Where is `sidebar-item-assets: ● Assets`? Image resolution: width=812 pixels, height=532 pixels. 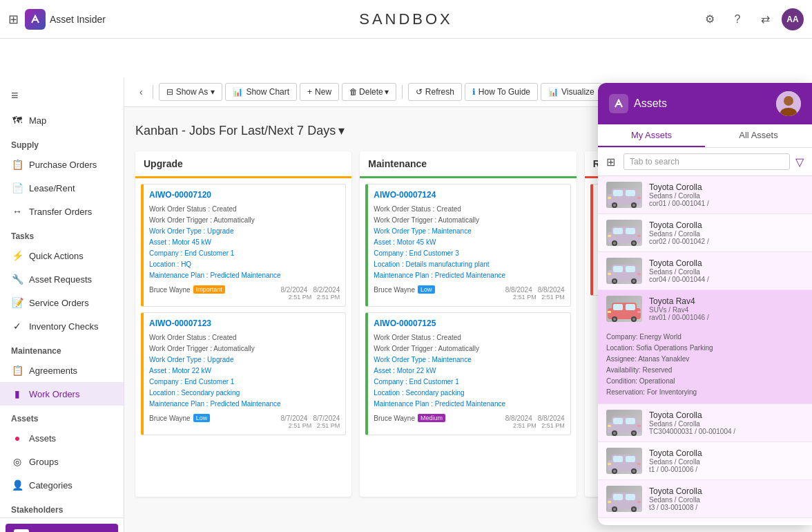 sidebar-item-assets: ● Assets is located at coordinates (62, 438).